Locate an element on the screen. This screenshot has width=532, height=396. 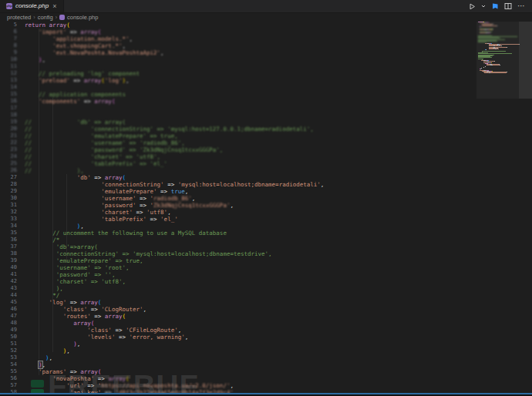
line-number: 14 is located at coordinates (8, 88).